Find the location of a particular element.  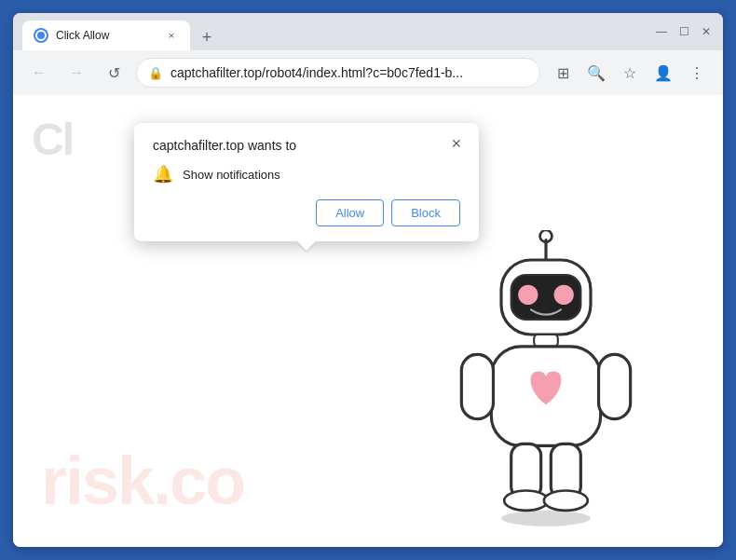

new-tab-button: + is located at coordinates (207, 37).